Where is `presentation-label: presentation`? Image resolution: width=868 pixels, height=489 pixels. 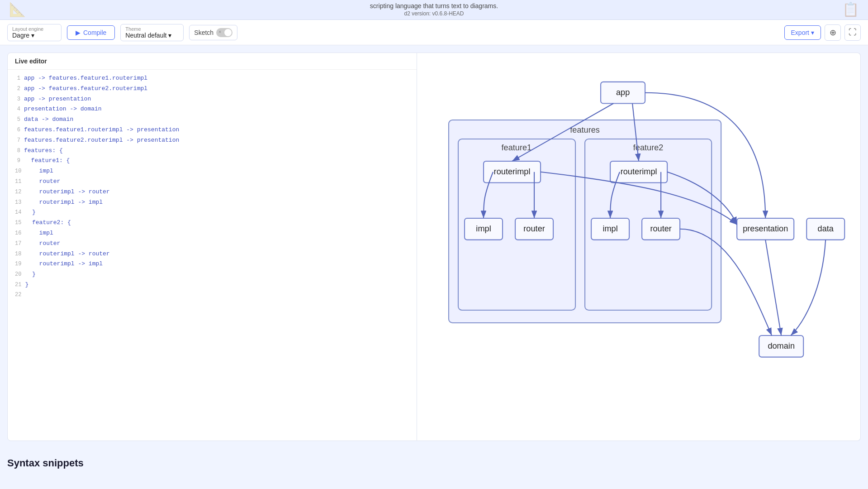 presentation-label: presentation is located at coordinates (765, 229).